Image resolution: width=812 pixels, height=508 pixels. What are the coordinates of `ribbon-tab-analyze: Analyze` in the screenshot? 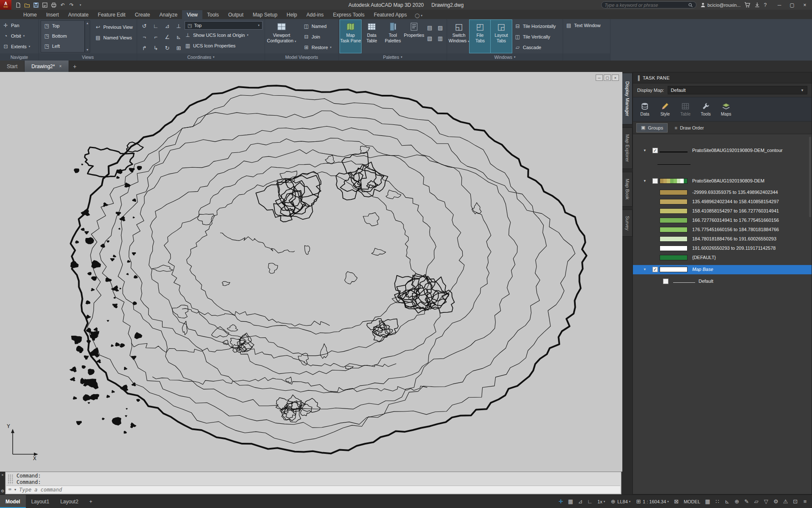 It's located at (168, 14).